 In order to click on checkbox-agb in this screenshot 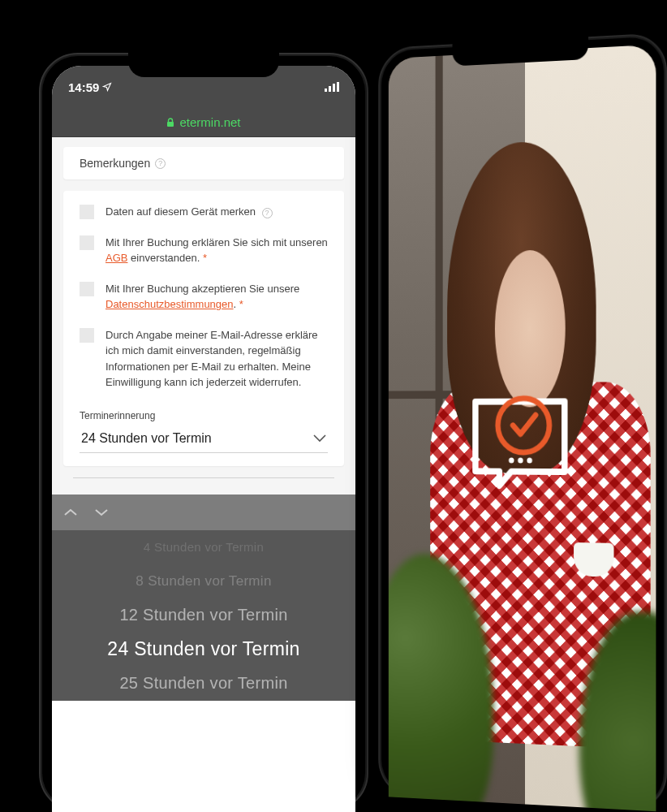, I will do `click(87, 243)`.